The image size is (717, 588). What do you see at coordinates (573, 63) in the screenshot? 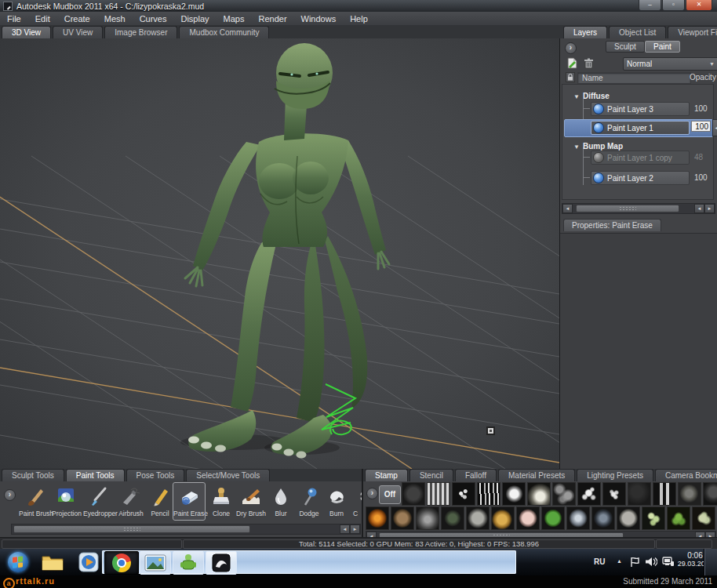
I see `new-layer-icon` at bounding box center [573, 63].